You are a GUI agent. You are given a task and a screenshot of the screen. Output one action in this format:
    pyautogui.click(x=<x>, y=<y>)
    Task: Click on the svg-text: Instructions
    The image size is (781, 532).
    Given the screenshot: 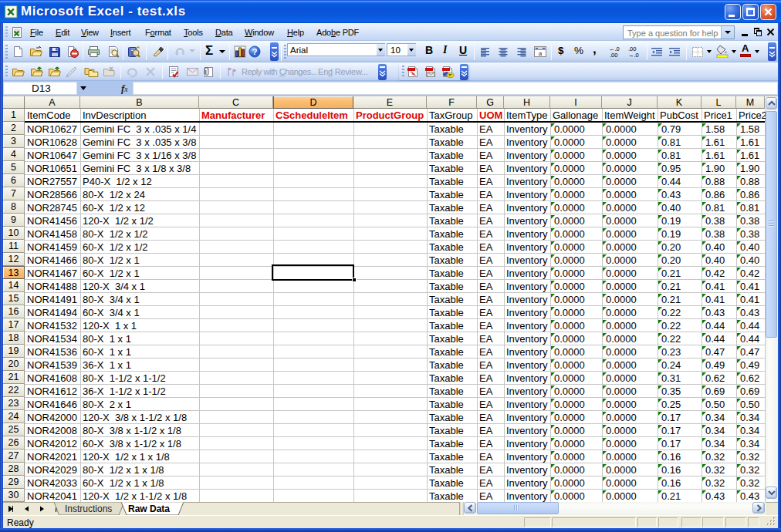 What is the action you would take?
    pyautogui.click(x=88, y=509)
    